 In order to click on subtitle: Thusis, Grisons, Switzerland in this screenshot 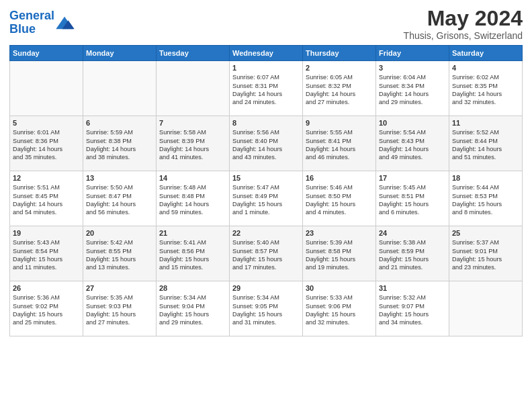, I will do `click(463, 36)`.